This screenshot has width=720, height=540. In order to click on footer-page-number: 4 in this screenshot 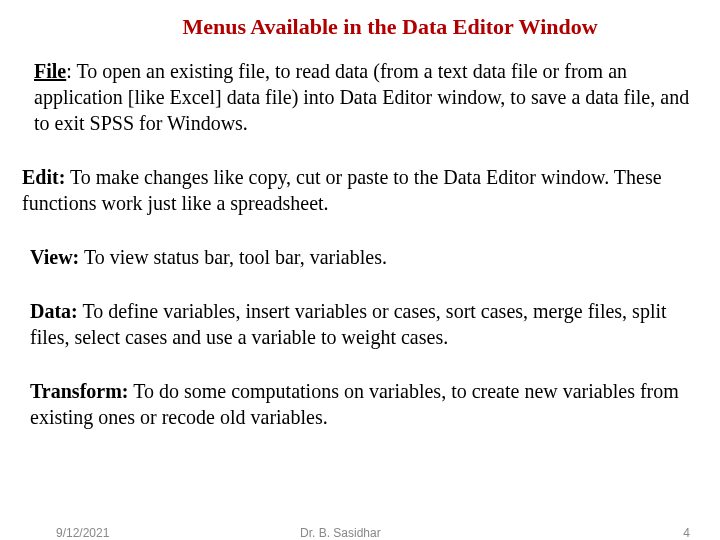, I will do `click(686, 533)`.